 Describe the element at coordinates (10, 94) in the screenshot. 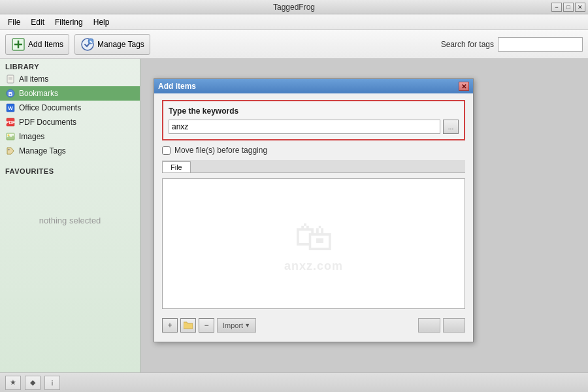

I see `svg-text: B` at that location.